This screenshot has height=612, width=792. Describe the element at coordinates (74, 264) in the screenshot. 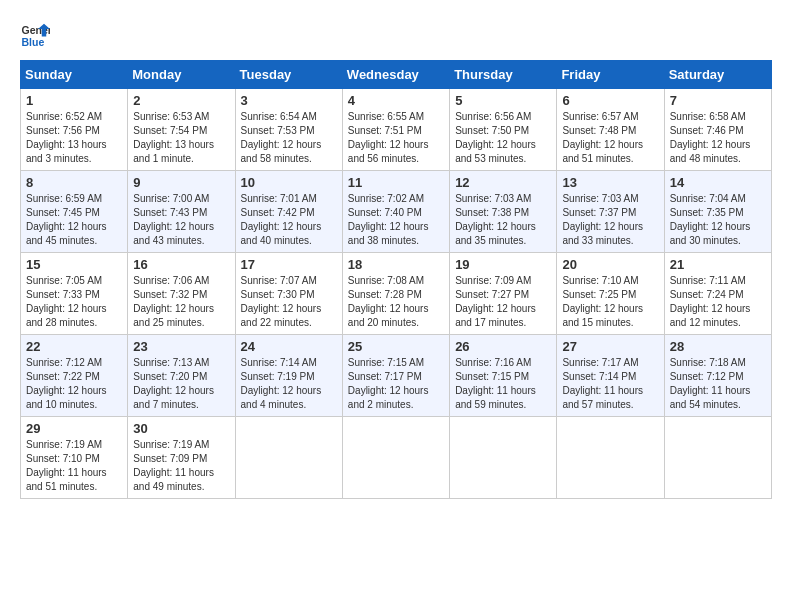

I see `day-number: 15` at that location.